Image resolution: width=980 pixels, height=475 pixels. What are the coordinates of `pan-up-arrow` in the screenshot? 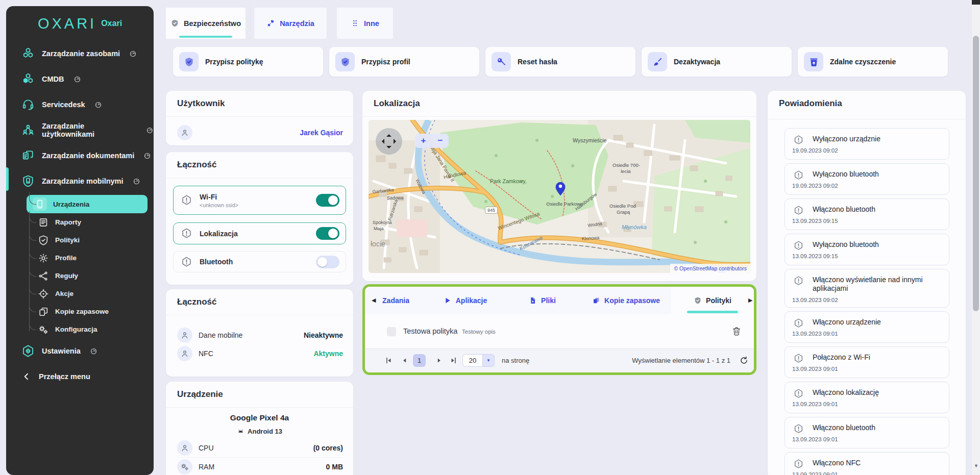 It's located at (389, 134).